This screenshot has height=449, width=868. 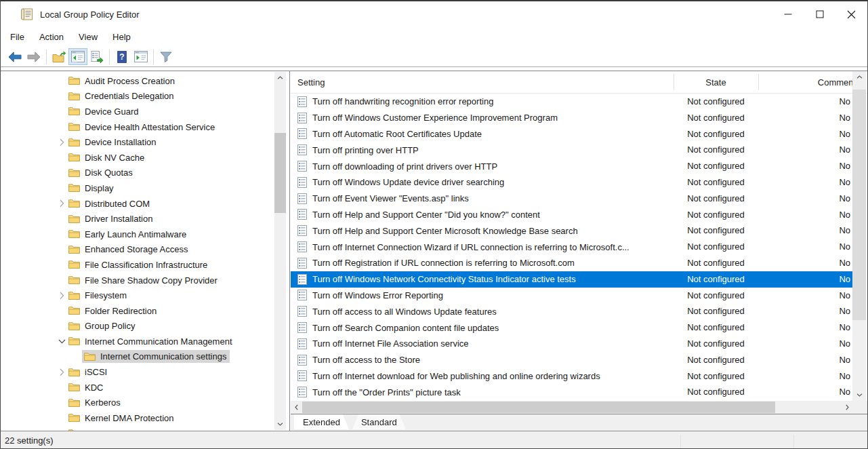 I want to click on policy-setting-row: Turn off Automatic Root Certificates Upd…, so click(x=572, y=134).